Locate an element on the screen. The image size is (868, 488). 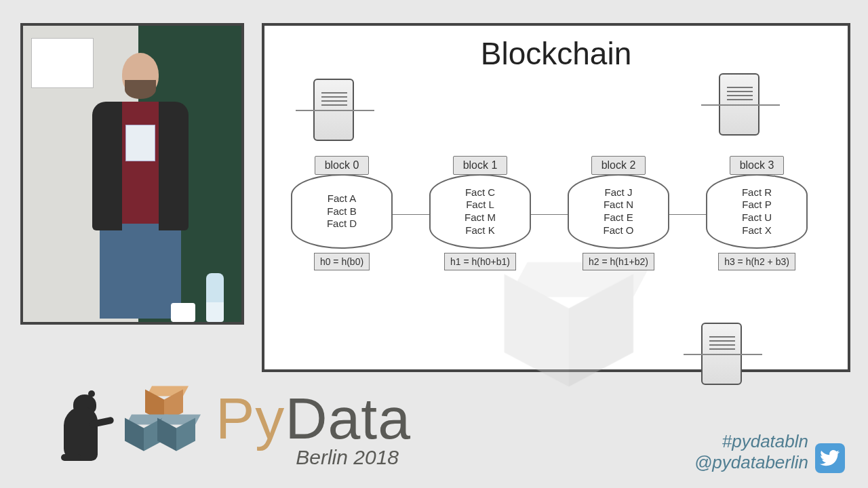
block-fact: Fact U is located at coordinates (757, 218).